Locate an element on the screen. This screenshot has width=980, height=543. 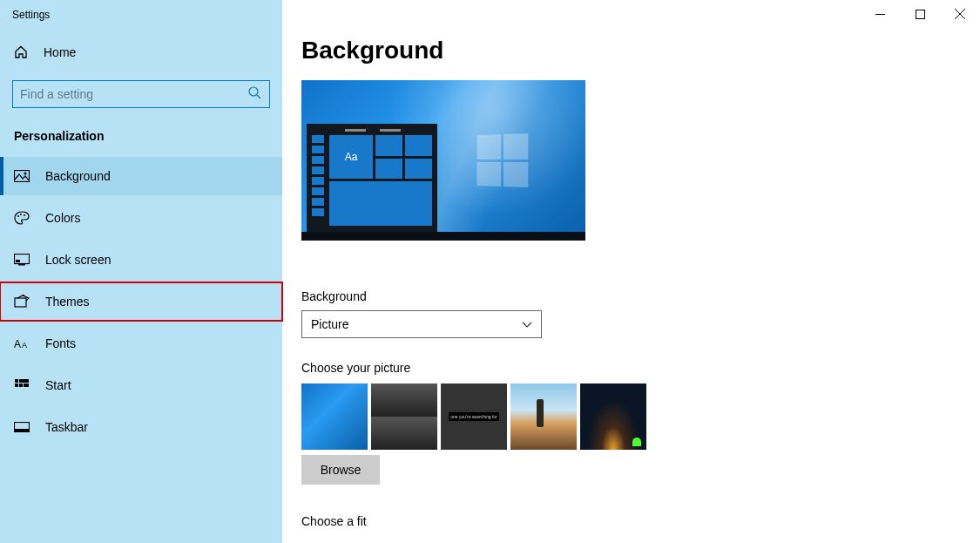
preview-taskbar is located at coordinates (443, 236).